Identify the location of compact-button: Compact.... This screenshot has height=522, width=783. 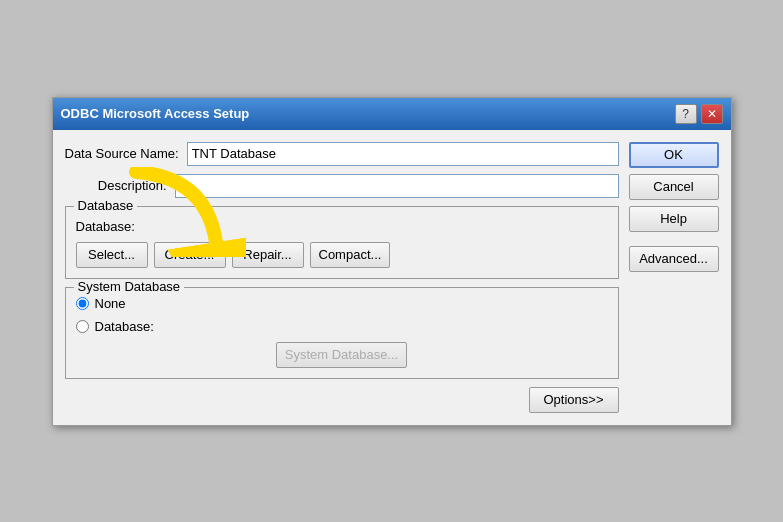
(350, 255).